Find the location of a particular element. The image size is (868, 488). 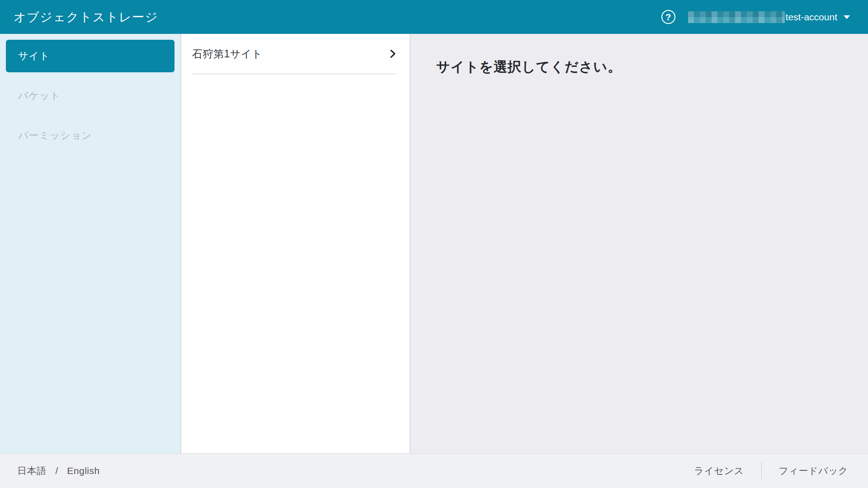

help-button: ? is located at coordinates (668, 17).